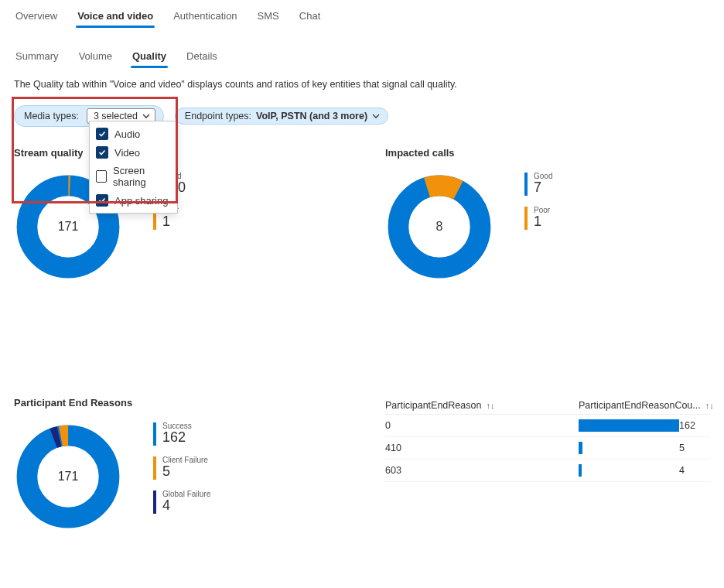  What do you see at coordinates (548, 426) in the screenshot?
I see `table-row: 0 162` at bounding box center [548, 426].